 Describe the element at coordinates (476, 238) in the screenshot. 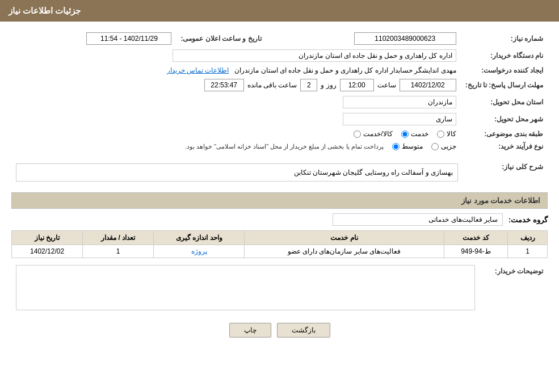

I see `col-code: کد خدمت` at that location.